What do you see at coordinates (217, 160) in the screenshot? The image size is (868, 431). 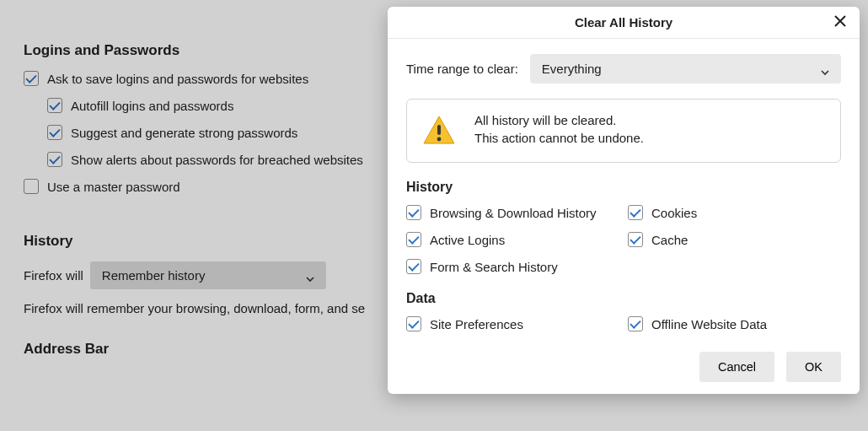 I see `breached-label: Show alerts about passwords for breached…` at bounding box center [217, 160].